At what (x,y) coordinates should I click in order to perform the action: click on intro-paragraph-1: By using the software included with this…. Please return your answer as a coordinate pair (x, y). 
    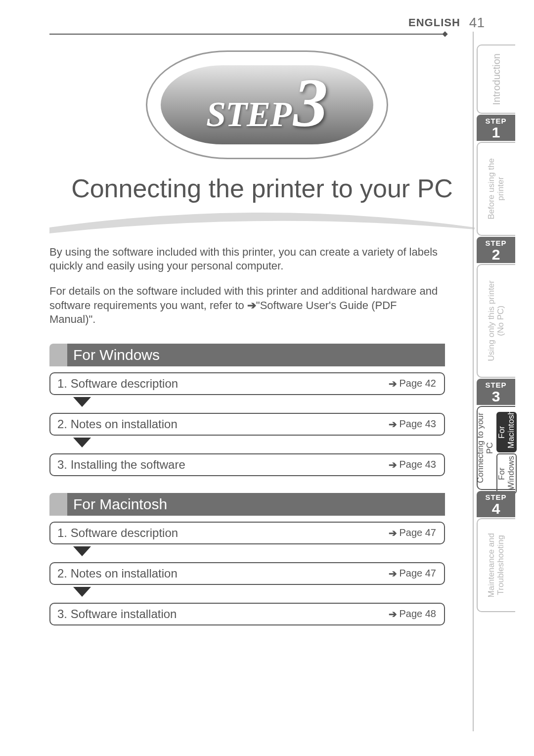
    Looking at the image, I should click on (247, 259).